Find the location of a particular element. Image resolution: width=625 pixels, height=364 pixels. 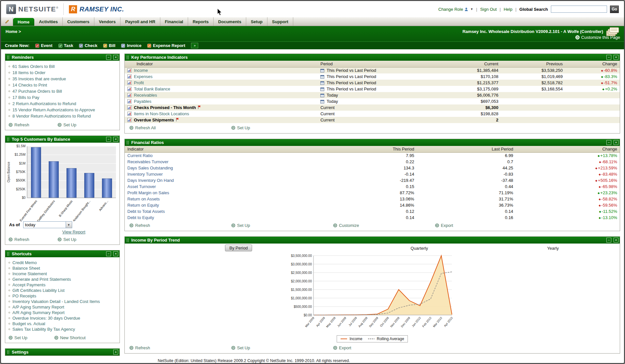

create-new-bill: Bill is located at coordinates (109, 46).